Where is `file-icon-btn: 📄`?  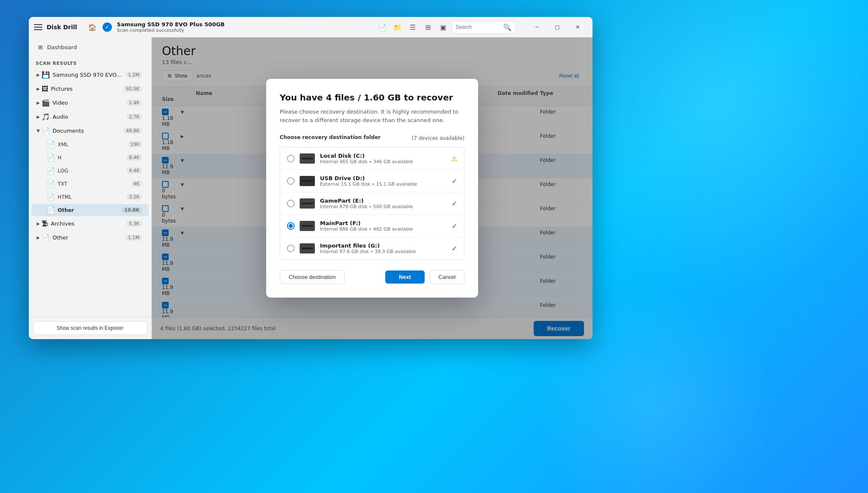 file-icon-btn: 📄 is located at coordinates (382, 27).